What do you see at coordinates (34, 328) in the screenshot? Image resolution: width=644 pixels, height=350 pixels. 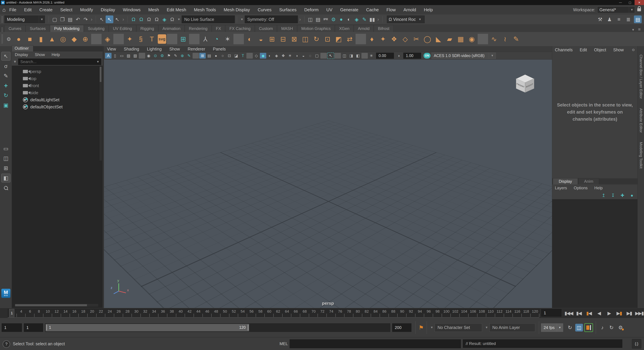 I see `playback-start-input` at bounding box center [34, 328].